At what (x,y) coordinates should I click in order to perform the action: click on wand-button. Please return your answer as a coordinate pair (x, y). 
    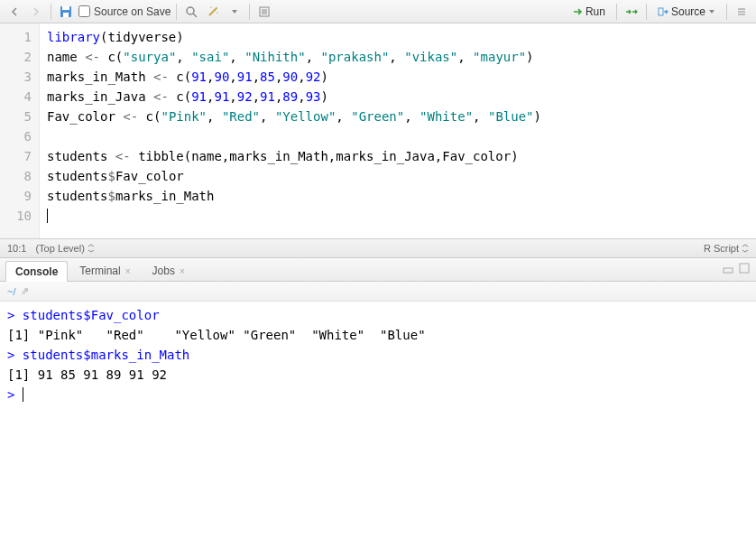
    Looking at the image, I should click on (213, 12).